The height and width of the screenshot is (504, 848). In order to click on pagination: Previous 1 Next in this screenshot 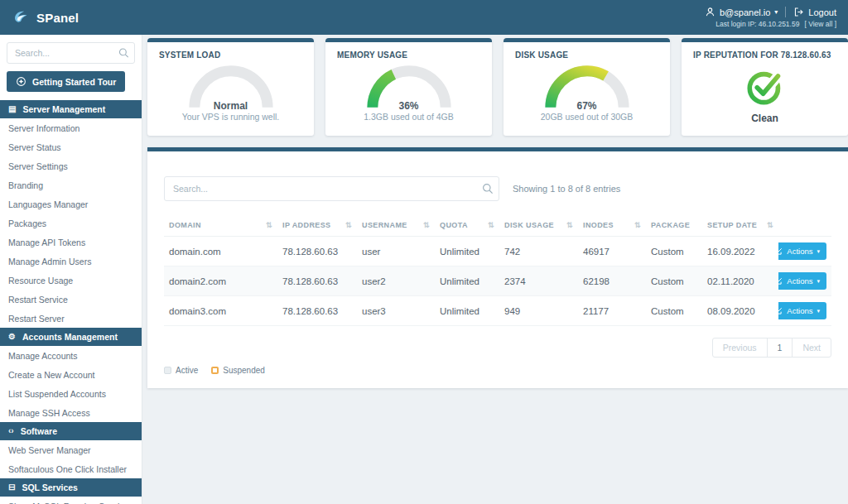, I will do `click(498, 348)`.